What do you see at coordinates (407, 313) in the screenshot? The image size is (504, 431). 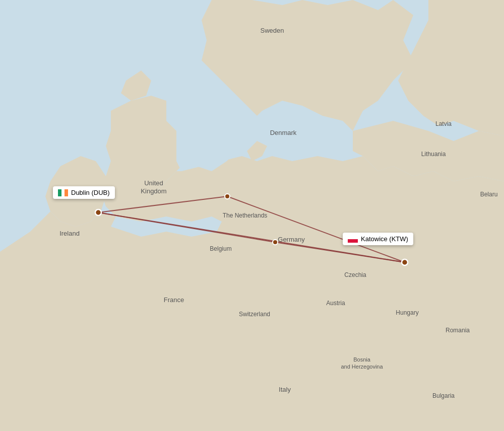 I see `svg-text: Hungary` at bounding box center [407, 313].